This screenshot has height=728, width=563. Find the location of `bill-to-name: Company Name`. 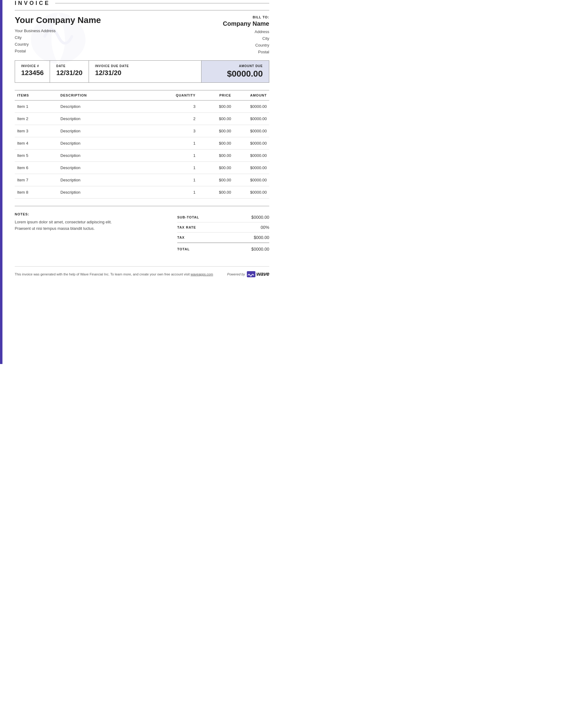

bill-to-name: Company Name is located at coordinates (246, 24).